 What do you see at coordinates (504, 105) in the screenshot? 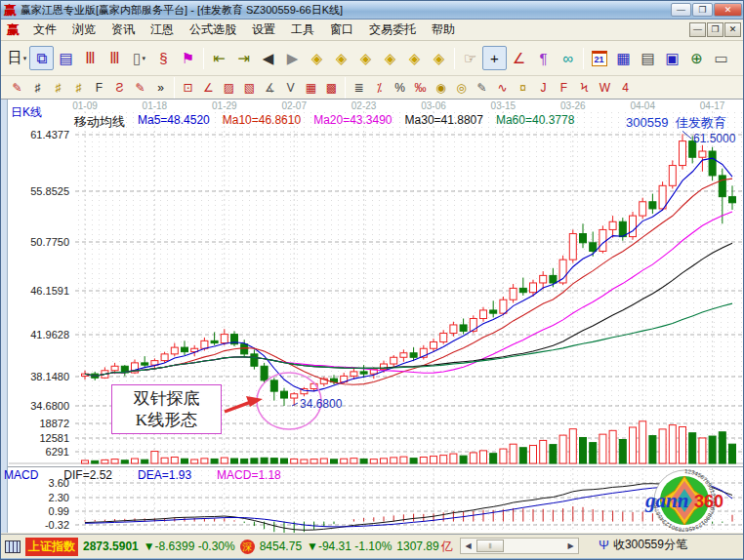
I see `date-axis-label: 03-15` at bounding box center [504, 105].